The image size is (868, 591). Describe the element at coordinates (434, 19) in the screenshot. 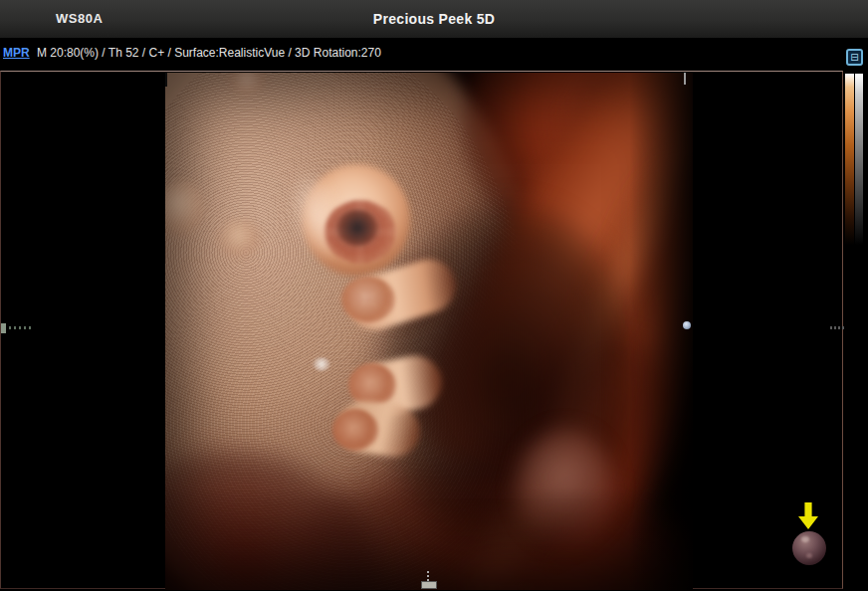

I see `page-title: Precious Peek 5D` at that location.